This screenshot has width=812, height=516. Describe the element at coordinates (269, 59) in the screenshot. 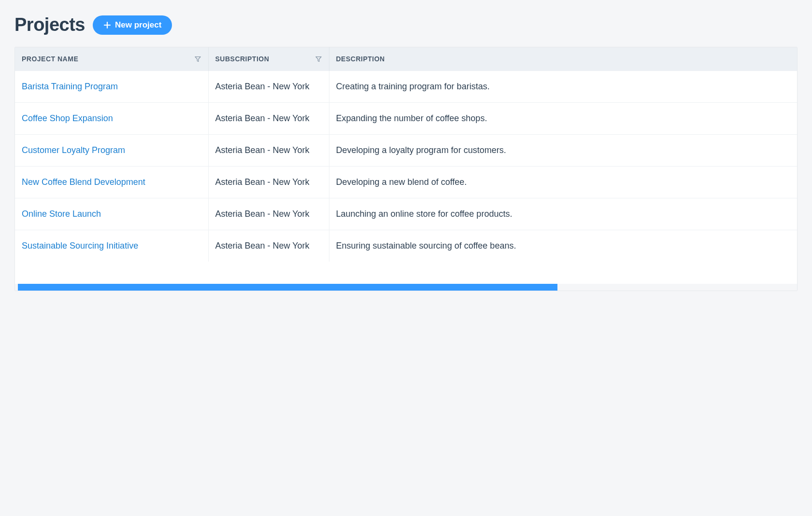

I see `column-header-subscription: SUBSCRIPTION` at that location.